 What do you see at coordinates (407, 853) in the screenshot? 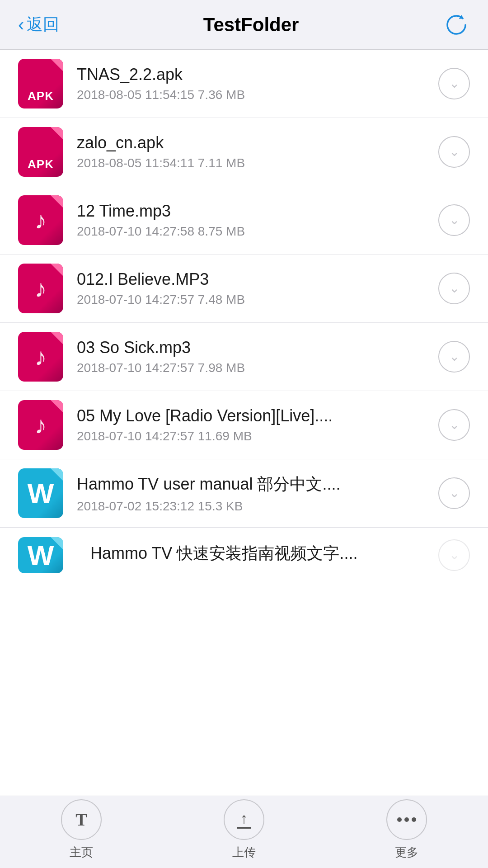
I see `more-label: 更多` at bounding box center [407, 853].